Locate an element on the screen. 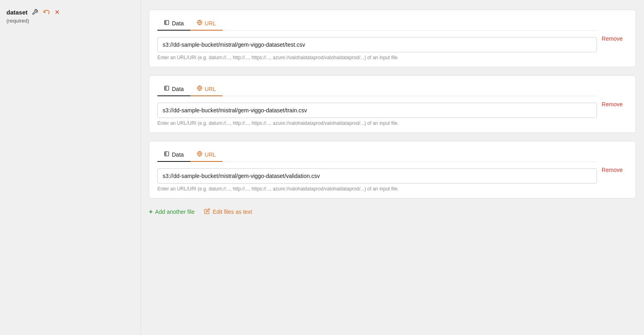 This screenshot has width=644, height=335. edit-text-label: Edit files as text is located at coordinates (232, 212).